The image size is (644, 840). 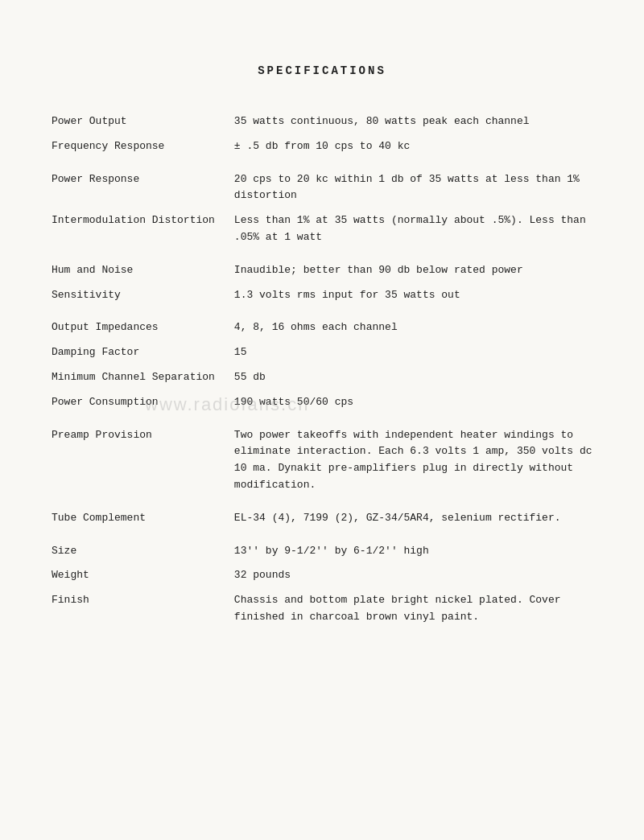 I want to click on spec-value: 13'' by 9-1/2'' by 6-1/2'' high, so click(x=414, y=552).